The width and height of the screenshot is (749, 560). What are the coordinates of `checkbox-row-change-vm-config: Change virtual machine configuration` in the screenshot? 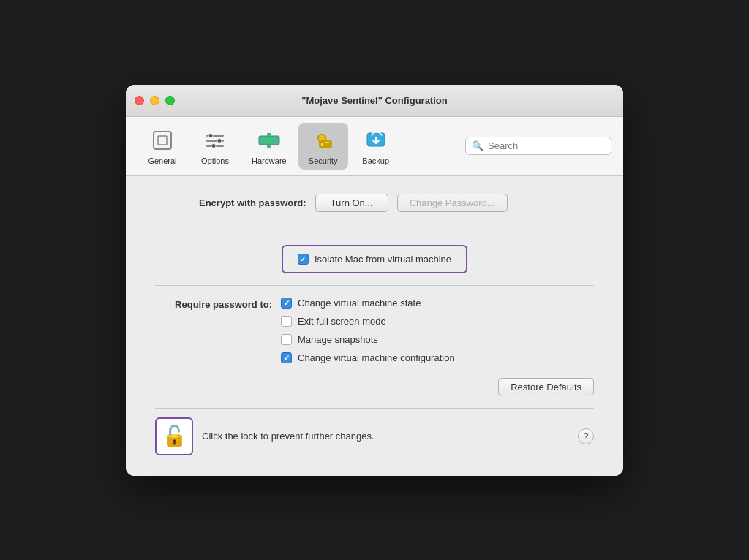 It's located at (368, 358).